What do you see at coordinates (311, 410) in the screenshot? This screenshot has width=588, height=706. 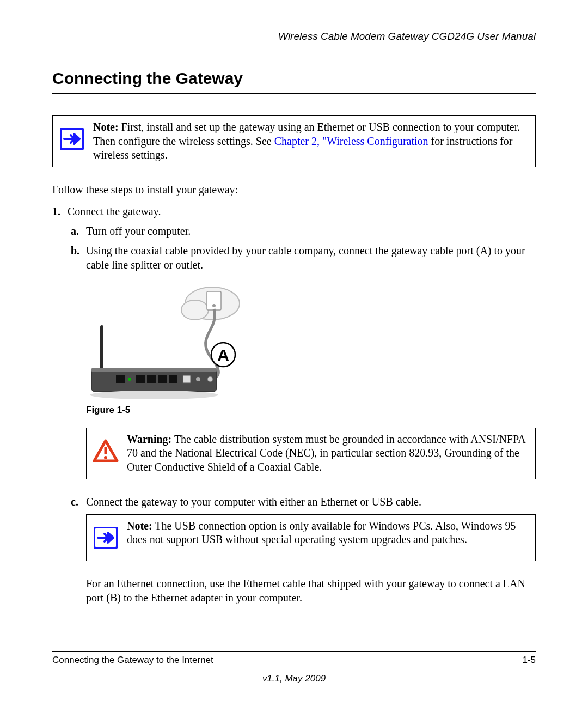 I see `figure-caption: Figure 1-5` at bounding box center [311, 410].